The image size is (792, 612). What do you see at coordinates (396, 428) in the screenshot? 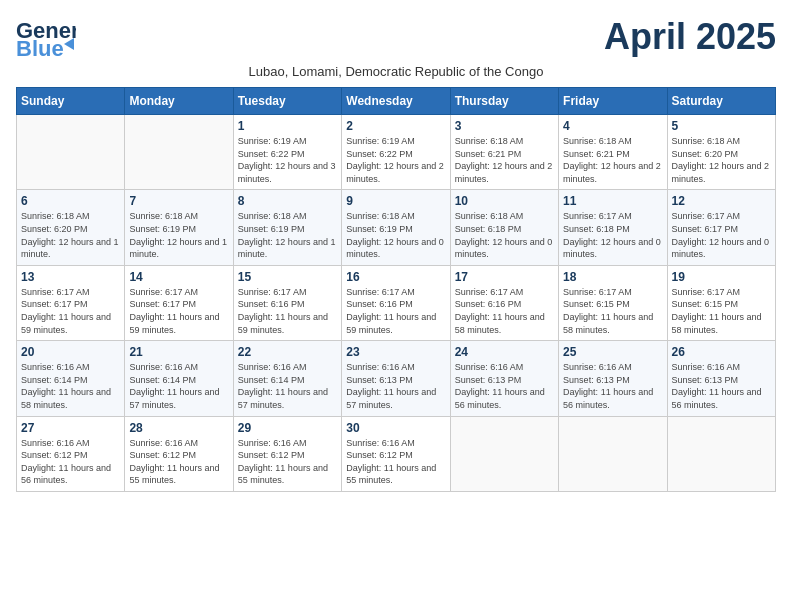
I see `day-number: 30` at bounding box center [396, 428].